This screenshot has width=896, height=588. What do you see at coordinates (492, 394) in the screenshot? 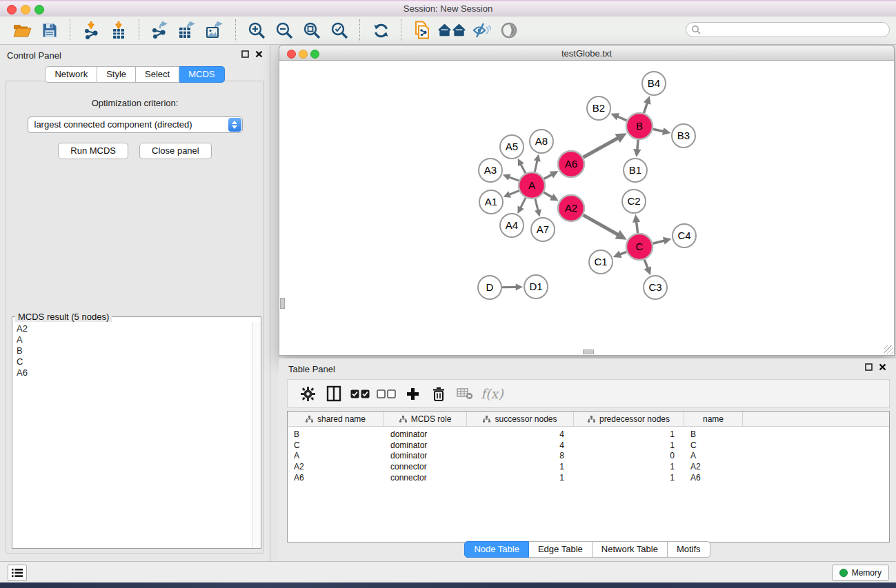
I see `function-builder-icon: f(x)` at bounding box center [492, 394].